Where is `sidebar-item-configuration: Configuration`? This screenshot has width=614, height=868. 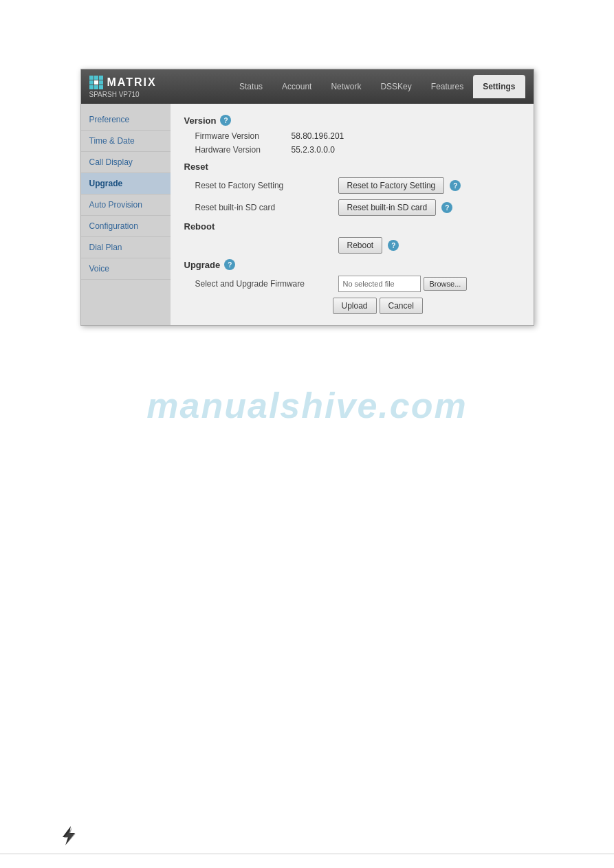
sidebar-item-configuration: Configuration is located at coordinates (126, 227).